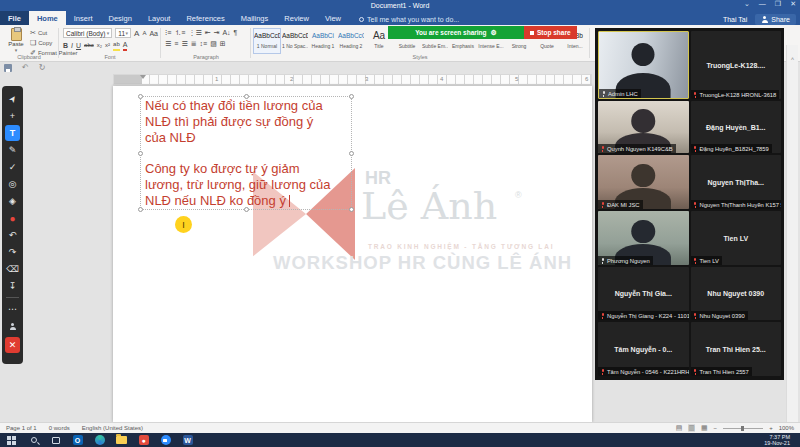 The height and width of the screenshot is (447, 800). What do you see at coordinates (188, 440) in the screenshot?
I see `taskbar-app-word: W` at bounding box center [188, 440].